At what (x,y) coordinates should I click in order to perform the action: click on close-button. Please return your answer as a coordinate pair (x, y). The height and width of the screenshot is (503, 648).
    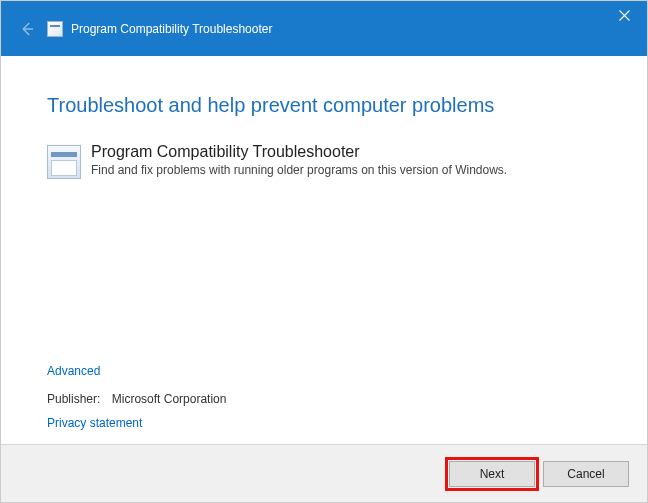
    Looking at the image, I should click on (624, 15).